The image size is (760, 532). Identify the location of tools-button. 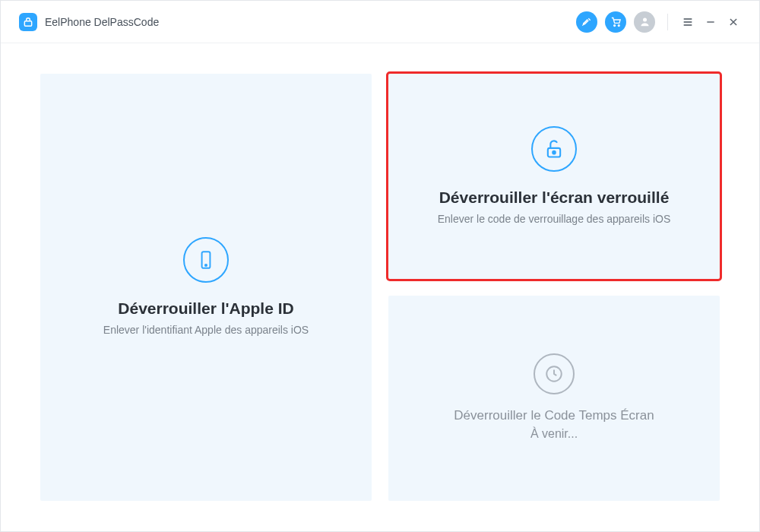
(587, 22).